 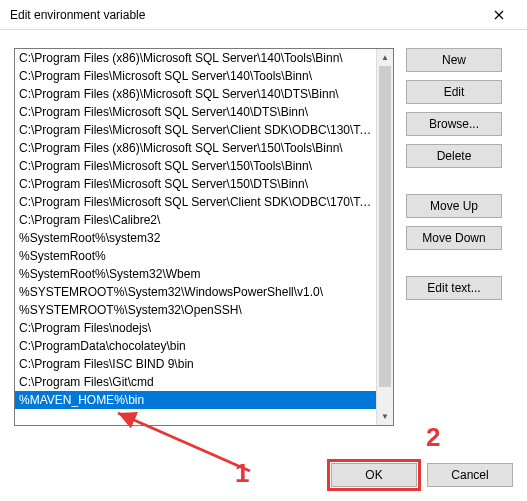 I want to click on titlebar: Edit environment variable, so click(x=264, y=15).